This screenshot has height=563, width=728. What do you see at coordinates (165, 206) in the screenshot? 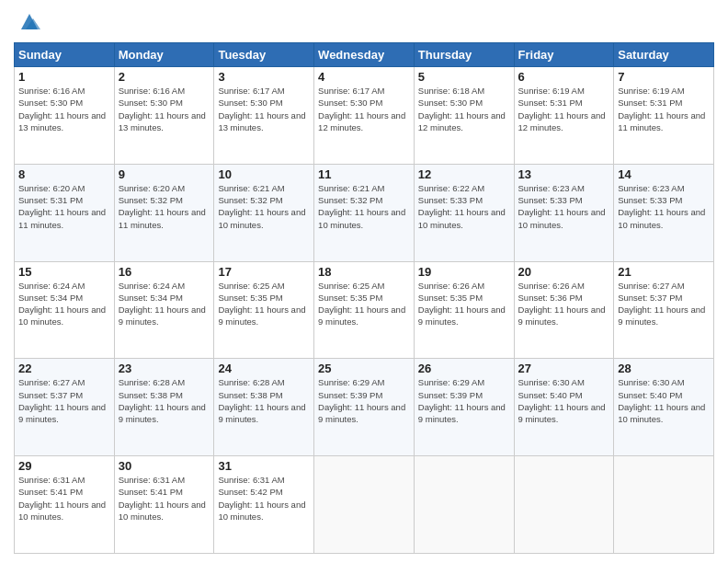
I see `day-info: Sunrise: 6:20 AMSunset: 5:32 PMDaylight:…` at bounding box center [165, 206].